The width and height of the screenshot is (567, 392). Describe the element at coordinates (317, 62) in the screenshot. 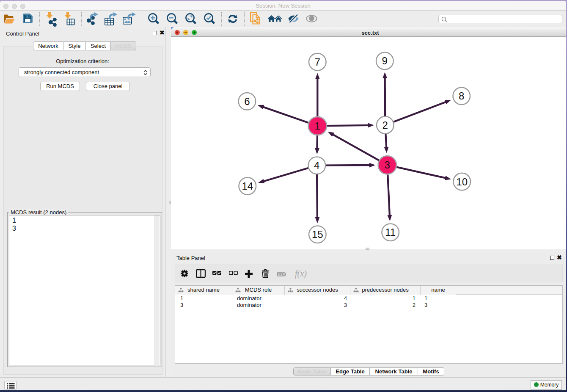

I see `svg-text: 7` at that location.